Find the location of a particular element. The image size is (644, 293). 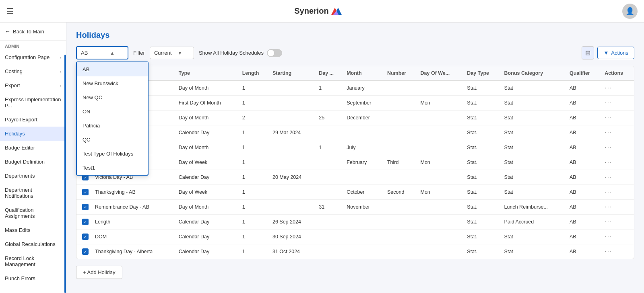

row-checkbox-9: ✓ is located at coordinates (84, 222).